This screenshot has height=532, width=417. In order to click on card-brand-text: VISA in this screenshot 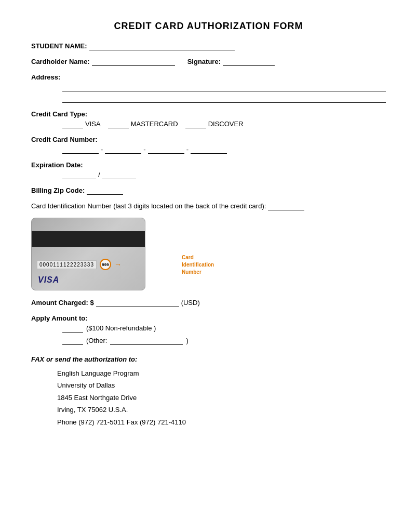, I will do `click(49, 280)`.